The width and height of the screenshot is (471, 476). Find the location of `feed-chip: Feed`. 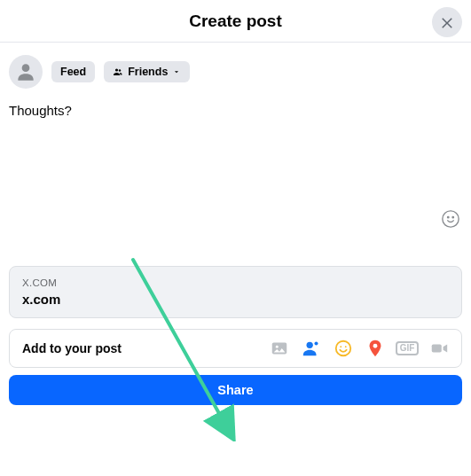

feed-chip: Feed is located at coordinates (73, 72).